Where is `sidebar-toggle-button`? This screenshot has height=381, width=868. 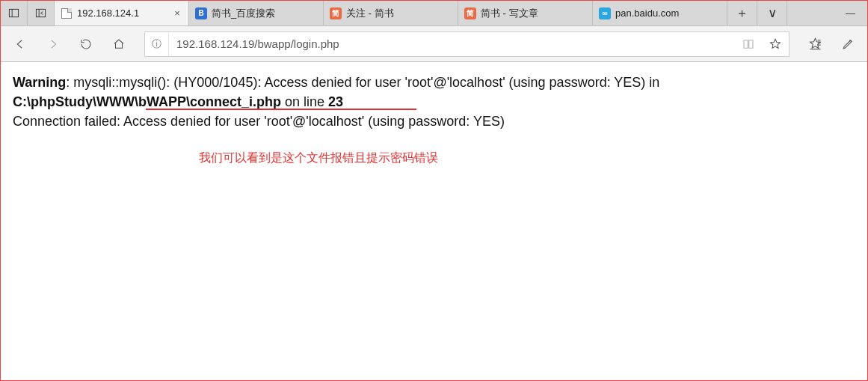 sidebar-toggle-button is located at coordinates (14, 13).